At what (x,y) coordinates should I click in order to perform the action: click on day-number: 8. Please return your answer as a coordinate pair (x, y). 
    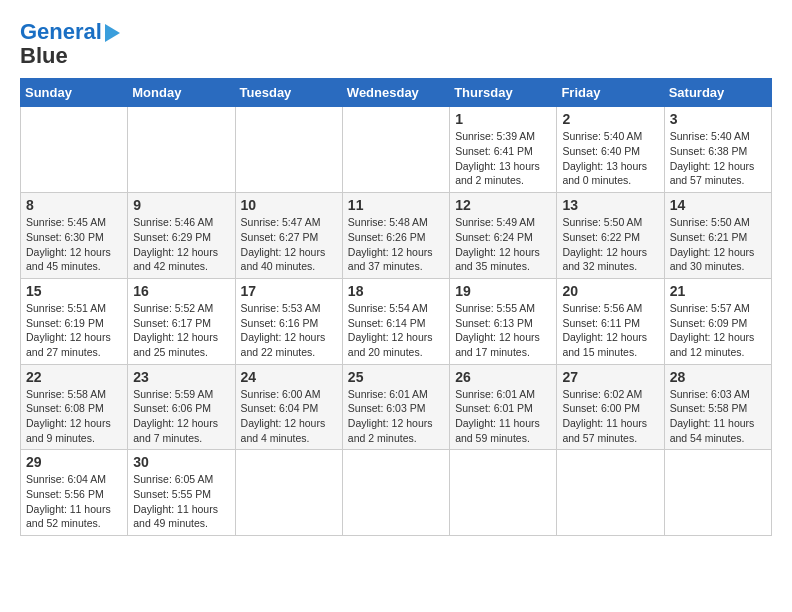
    Looking at the image, I should click on (74, 205).